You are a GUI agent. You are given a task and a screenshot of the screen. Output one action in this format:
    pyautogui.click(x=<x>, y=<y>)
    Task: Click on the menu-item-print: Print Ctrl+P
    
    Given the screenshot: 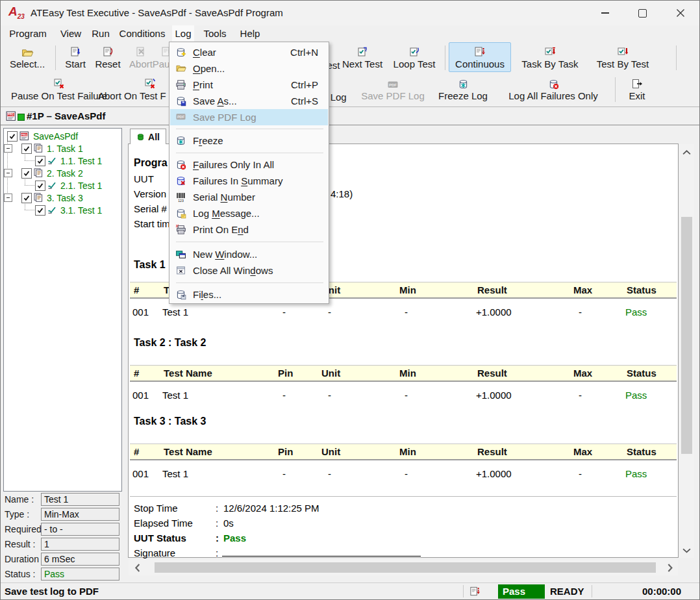 What is the action you would take?
    pyautogui.click(x=249, y=84)
    